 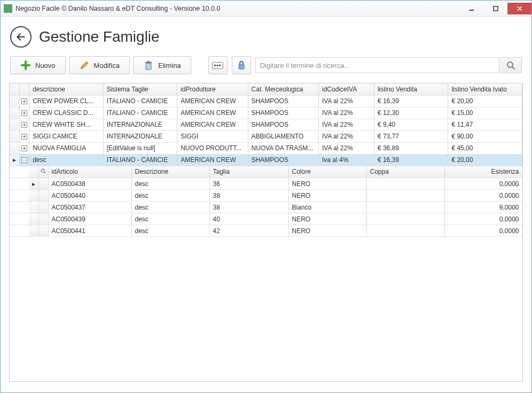 I want to click on cell-listino-ivato: € 90,00, so click(x=485, y=136).